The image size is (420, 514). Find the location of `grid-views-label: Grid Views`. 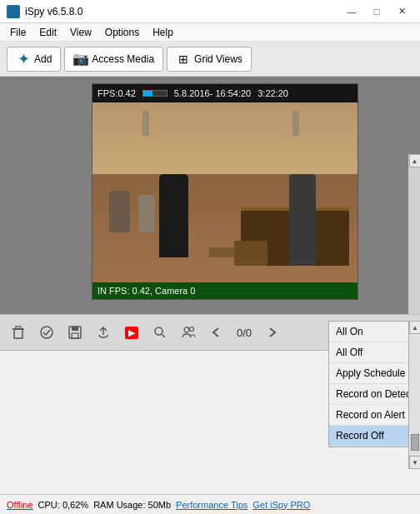

grid-views-label: Grid Views is located at coordinates (218, 59).